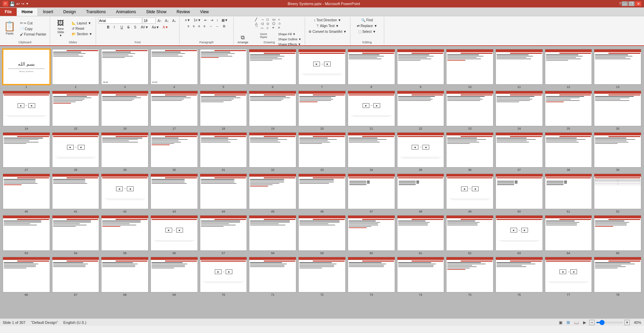  I want to click on section-btn: 📂 Section ▼, so click(82, 34).